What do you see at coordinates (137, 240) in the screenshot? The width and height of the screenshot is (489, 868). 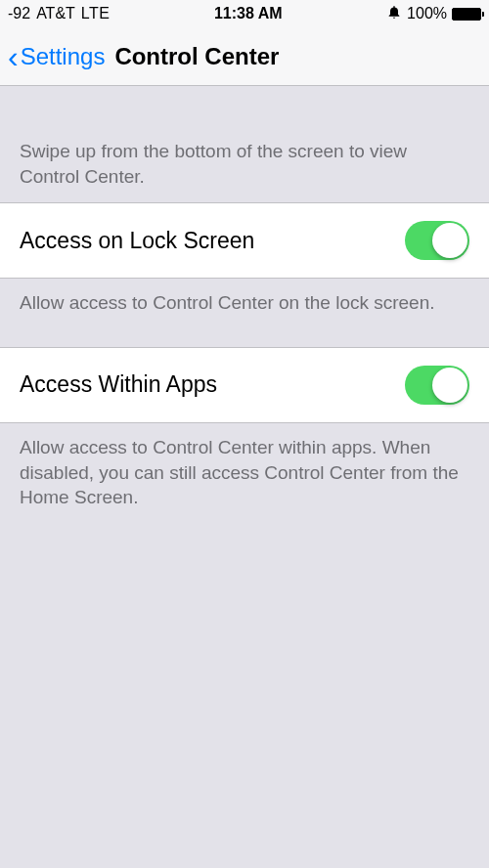 I see `access-lock-screen-label: Access on Lock Screen` at bounding box center [137, 240].